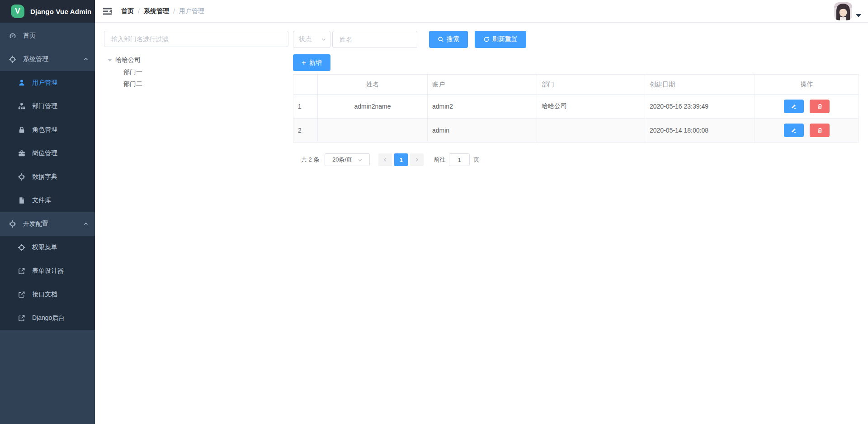  Describe the element at coordinates (457, 160) in the screenshot. I see `page-jumper: 前往 页` at that location.